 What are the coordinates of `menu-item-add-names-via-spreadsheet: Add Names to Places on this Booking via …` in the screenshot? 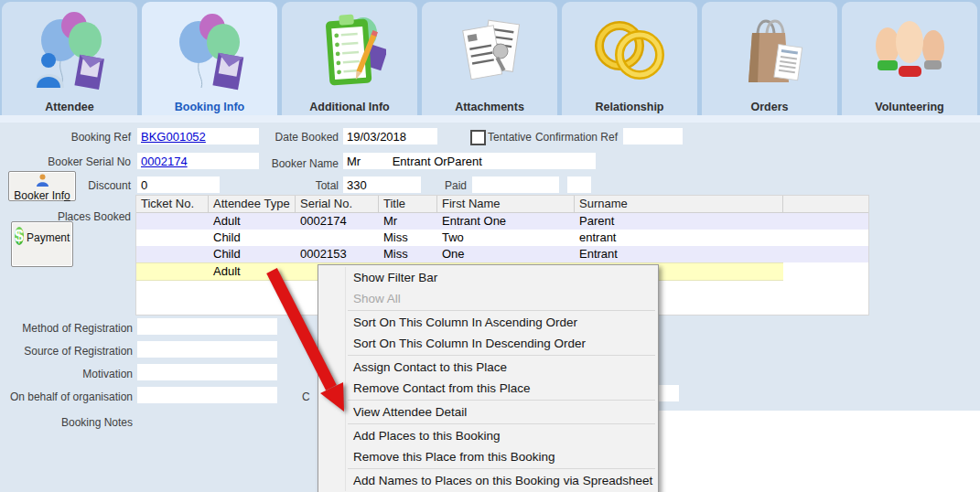 It's located at (489, 481).